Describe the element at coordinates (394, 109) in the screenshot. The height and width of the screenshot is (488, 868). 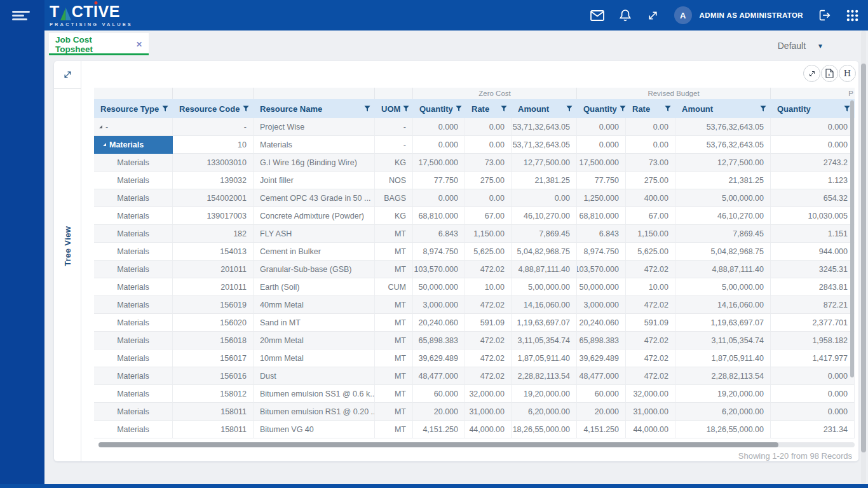
I see `column-header-uom: UOM` at that location.